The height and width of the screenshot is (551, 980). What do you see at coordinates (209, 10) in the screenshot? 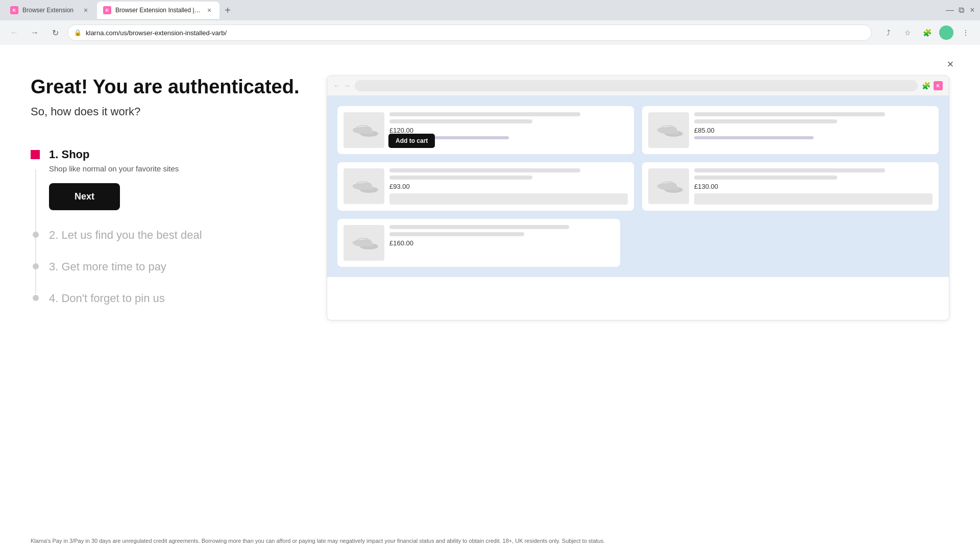
I see `close-tab-2-button: ×` at bounding box center [209, 10].